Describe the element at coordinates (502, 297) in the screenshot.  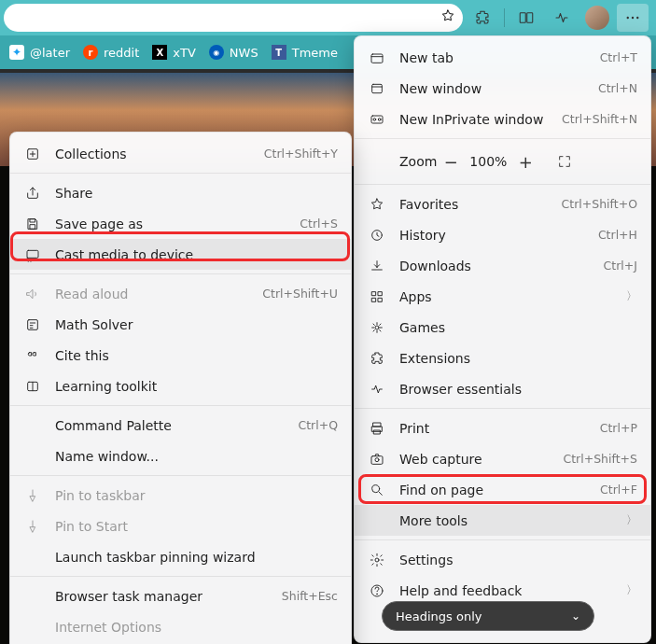
I see `menu-apps: Apps〉` at that location.